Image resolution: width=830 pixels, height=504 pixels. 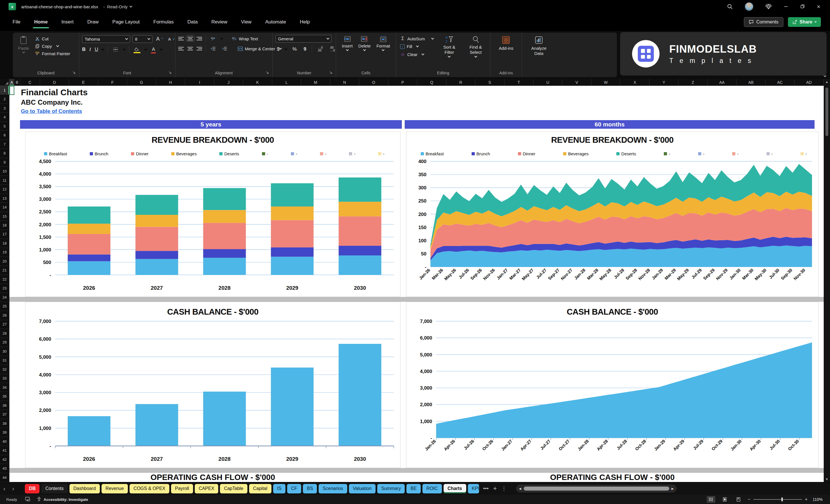 What do you see at coordinates (305, 49) in the screenshot?
I see `comma-format-button: 9` at bounding box center [305, 49].